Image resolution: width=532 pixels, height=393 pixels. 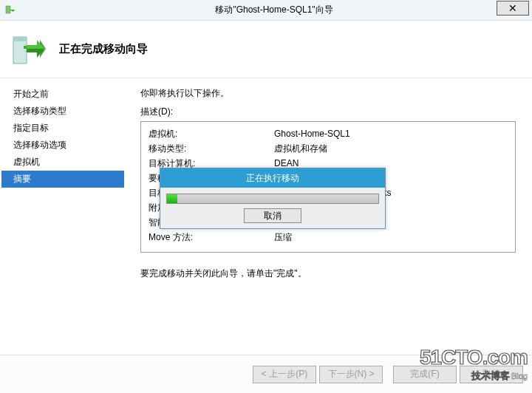 What do you see at coordinates (63, 111) in the screenshot?
I see `sidebar-item-move-type: 选择移动类型` at bounding box center [63, 111].